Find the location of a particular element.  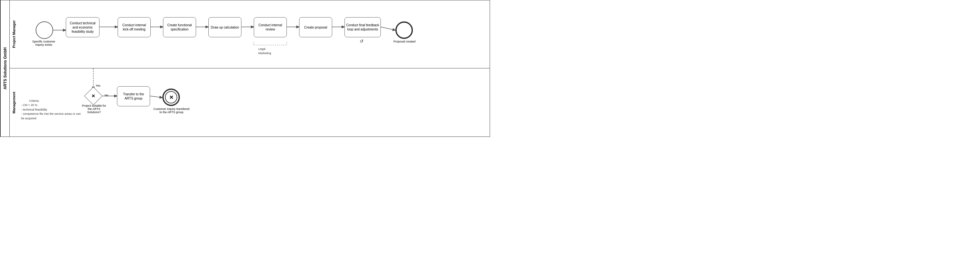

task-kickoff: Conduct internal kick-off meeting is located at coordinates (134, 27).